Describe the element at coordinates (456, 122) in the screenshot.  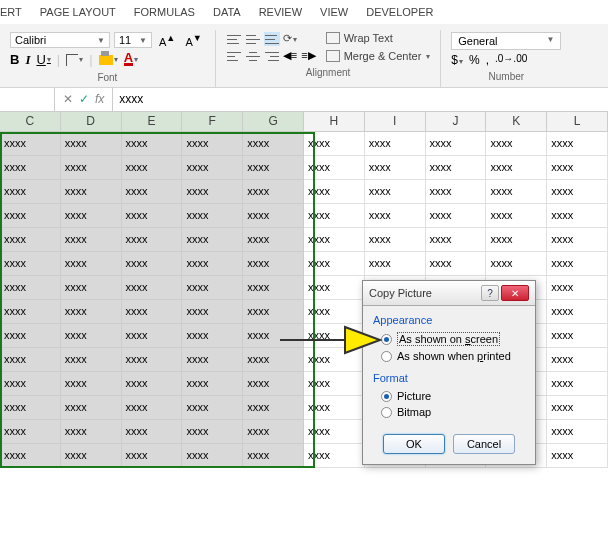
I see `column-header: J` at that location.